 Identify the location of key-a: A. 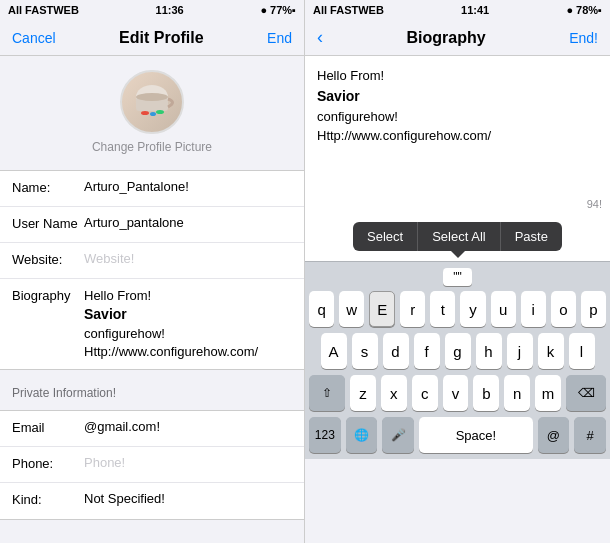
(334, 351).